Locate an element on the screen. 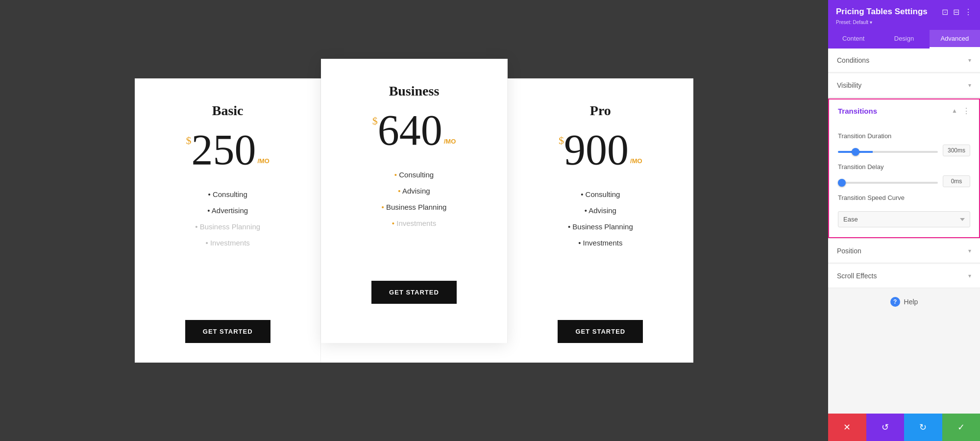 The width and height of the screenshot is (980, 441). panel-header-icons: ⊡ ⊟ ⋮ is located at coordinates (957, 12).